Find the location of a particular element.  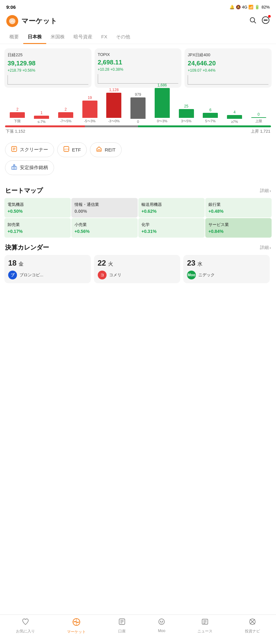

sector-name: 銀行業 is located at coordinates (238, 205).